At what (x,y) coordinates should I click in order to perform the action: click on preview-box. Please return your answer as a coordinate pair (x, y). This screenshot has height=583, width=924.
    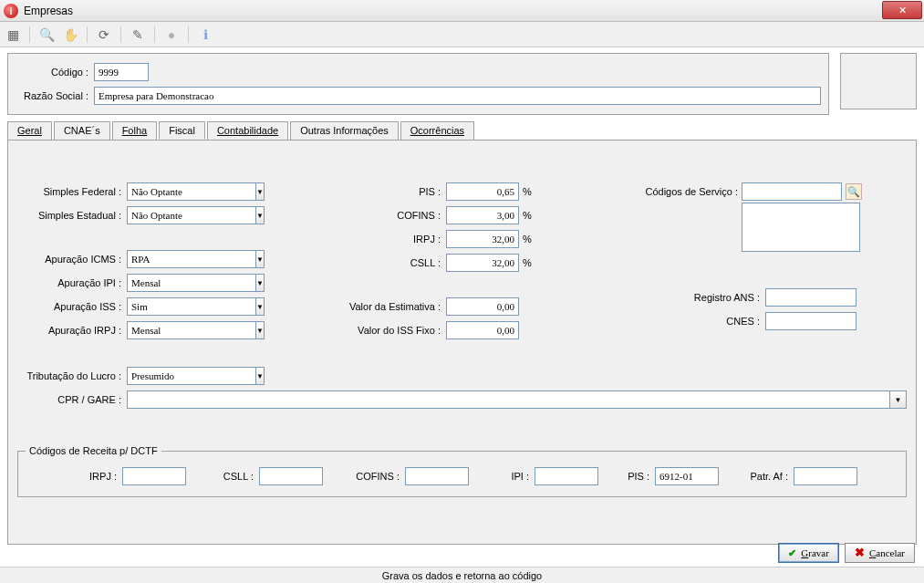
    Looking at the image, I should click on (878, 81).